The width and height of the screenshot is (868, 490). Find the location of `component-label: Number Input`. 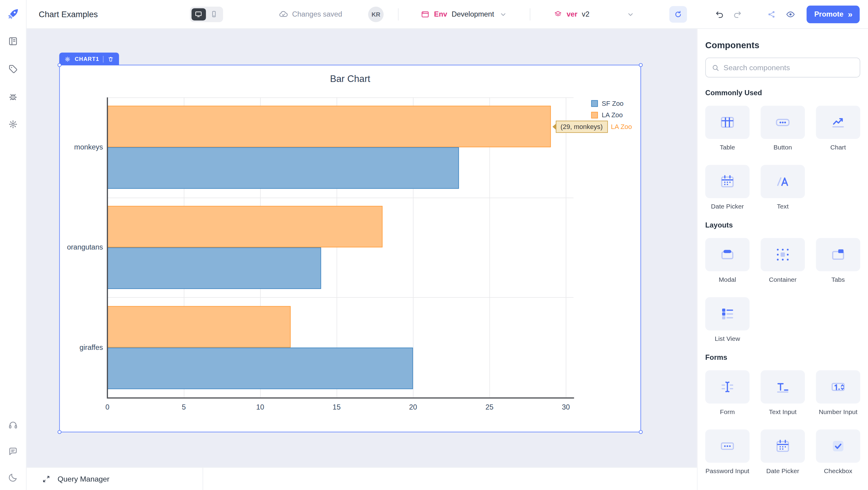

component-label: Number Input is located at coordinates (838, 412).